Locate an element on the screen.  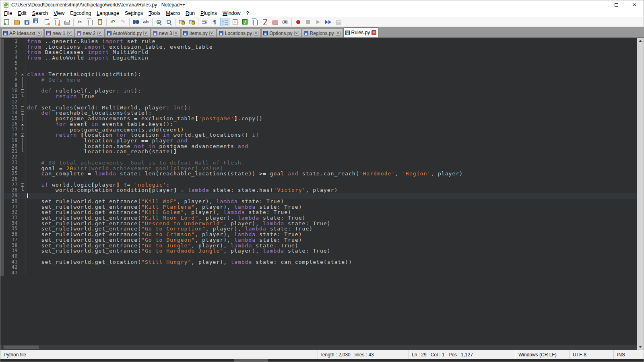
line-number: 10 is located at coordinates (12, 91).